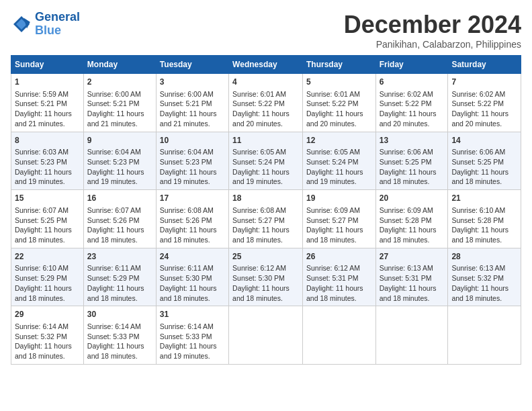  What do you see at coordinates (333, 268) in the screenshot?
I see `sunrise-text: Sunrise: 6:12 AM` at bounding box center [333, 268].